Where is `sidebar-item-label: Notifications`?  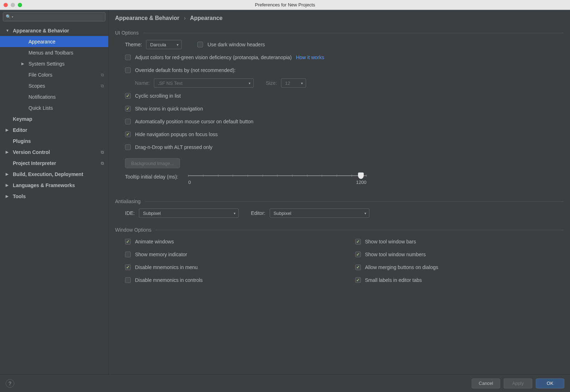
sidebar-item-label: Notifications is located at coordinates (42, 97).